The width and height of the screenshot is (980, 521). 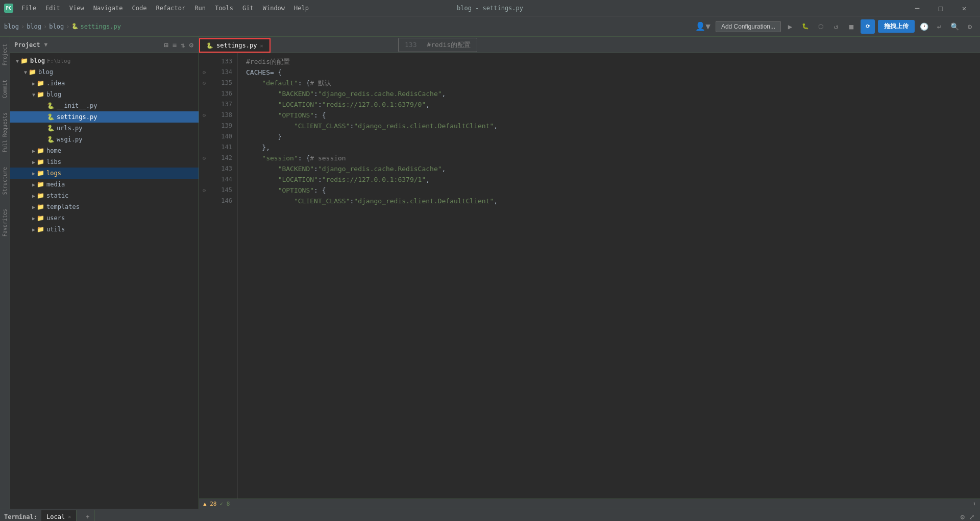 I want to click on profile-icon: 👤▼, so click(x=703, y=27).